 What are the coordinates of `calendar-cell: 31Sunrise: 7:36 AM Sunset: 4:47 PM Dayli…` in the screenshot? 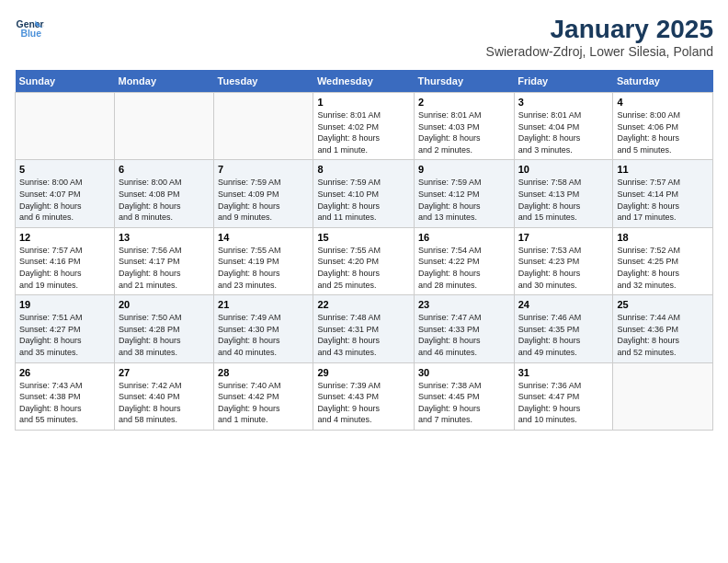 It's located at (563, 396).